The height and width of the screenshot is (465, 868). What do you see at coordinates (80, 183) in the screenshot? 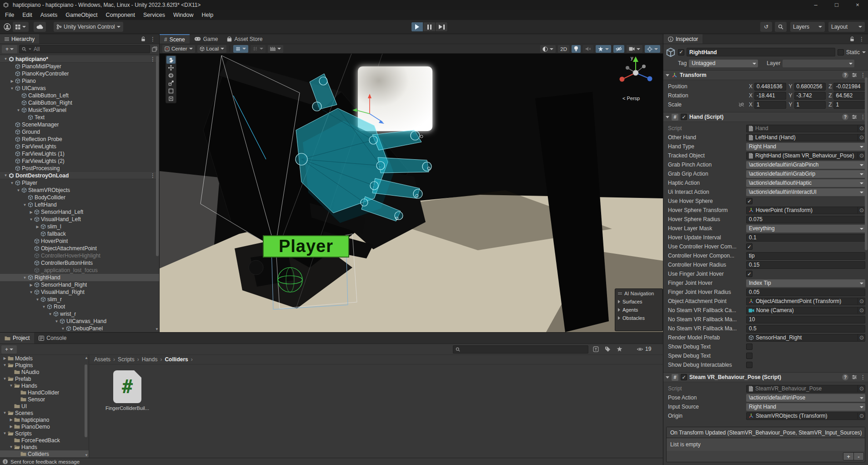
I see `hierarchy-item: ▼Player` at bounding box center [80, 183].